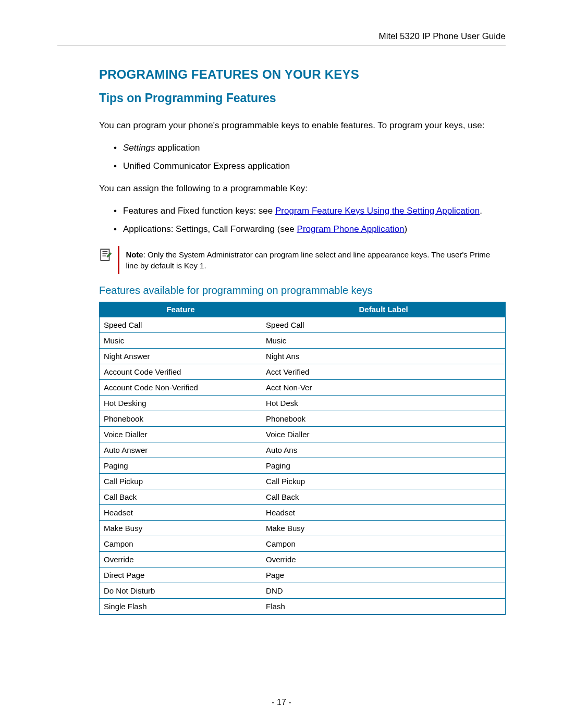  Describe the element at coordinates (384, 372) in the screenshot. I see `cell-label: Acct Verified` at that location.